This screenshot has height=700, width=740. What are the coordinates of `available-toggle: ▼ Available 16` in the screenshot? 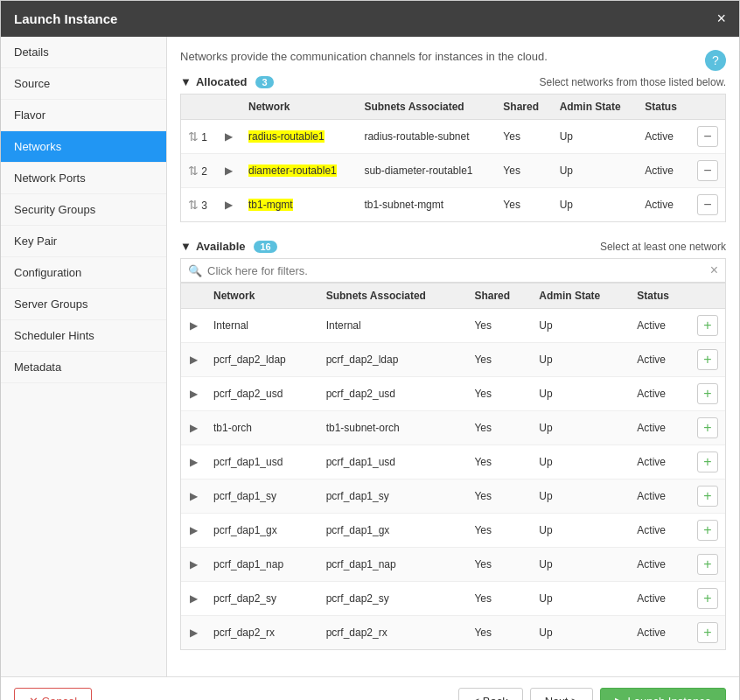 It's located at (229, 247).